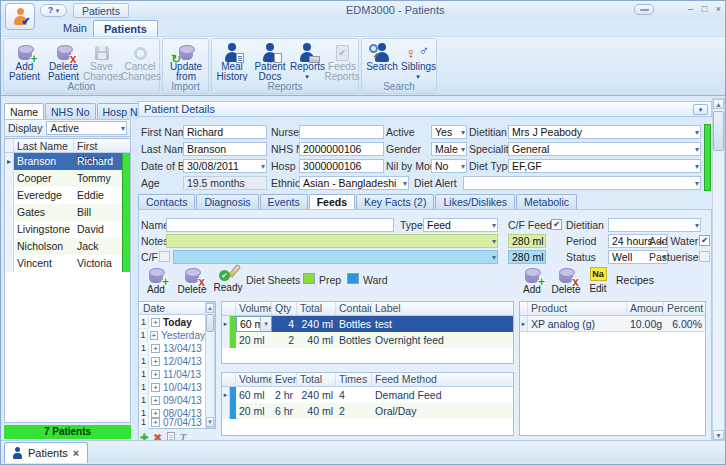 The height and width of the screenshot is (465, 726). What do you see at coordinates (232, 62) in the screenshot?
I see `meal-history-button: Meal History` at bounding box center [232, 62].